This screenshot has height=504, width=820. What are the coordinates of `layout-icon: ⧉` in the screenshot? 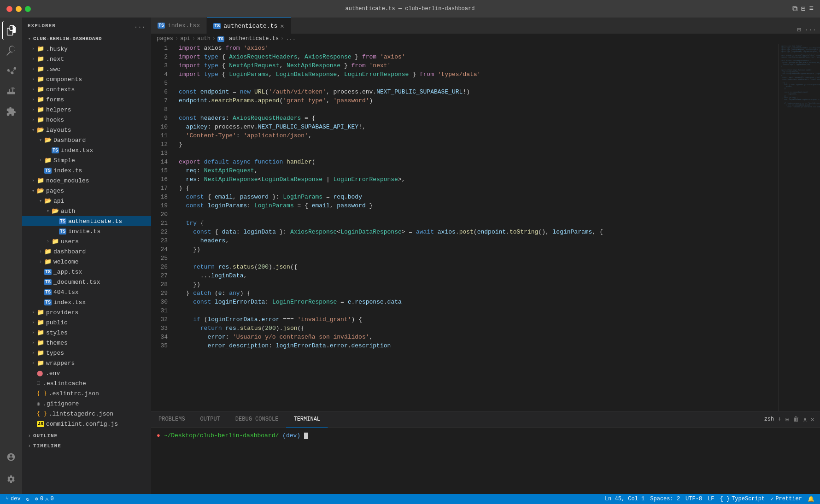 It's located at (795, 9).